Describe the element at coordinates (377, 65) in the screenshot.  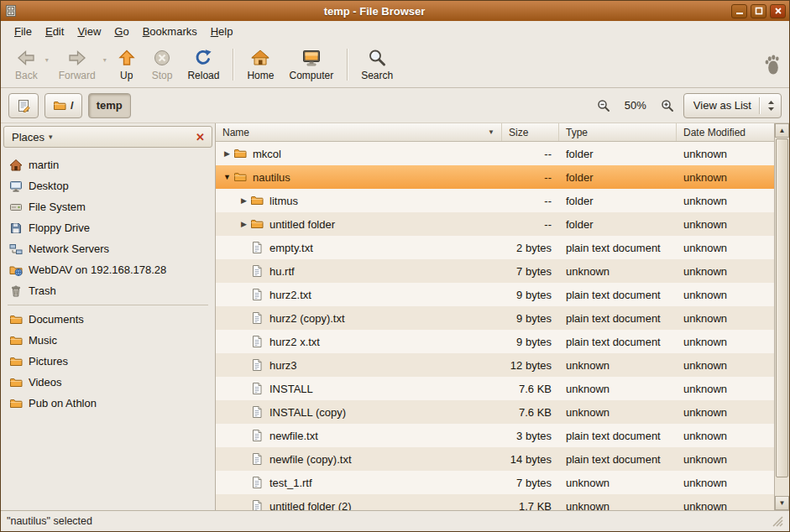
I see `search-button: Search` at that location.